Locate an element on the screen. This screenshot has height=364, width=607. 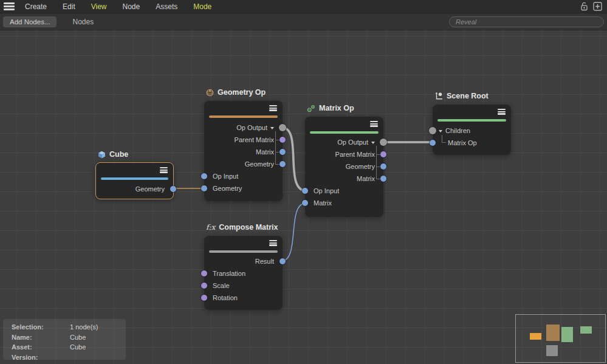
node-geometry-op-title: Geometry Op is located at coordinates (236, 92).